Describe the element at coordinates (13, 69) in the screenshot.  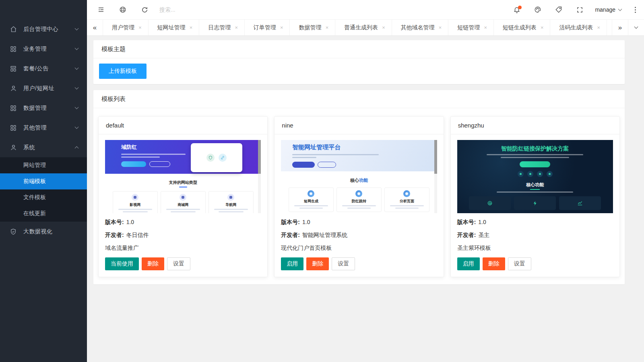
I see `layout-icon` at that location.